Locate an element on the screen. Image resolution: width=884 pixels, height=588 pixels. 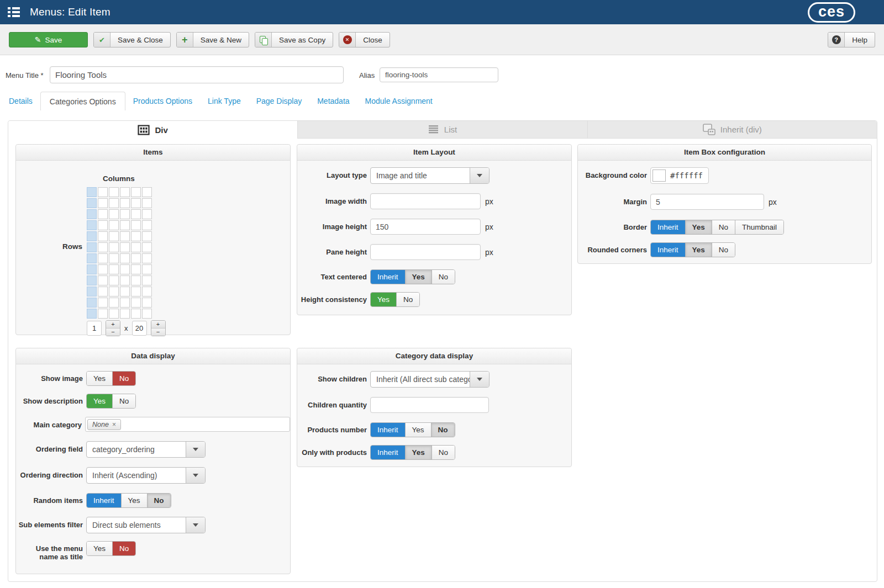
pane-height-input is located at coordinates (425, 252).